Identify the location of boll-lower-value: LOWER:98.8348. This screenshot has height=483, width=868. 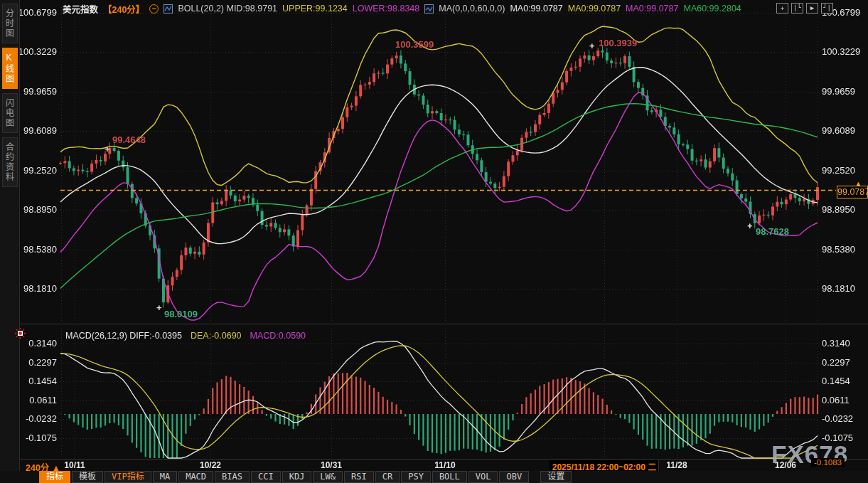
(387, 9).